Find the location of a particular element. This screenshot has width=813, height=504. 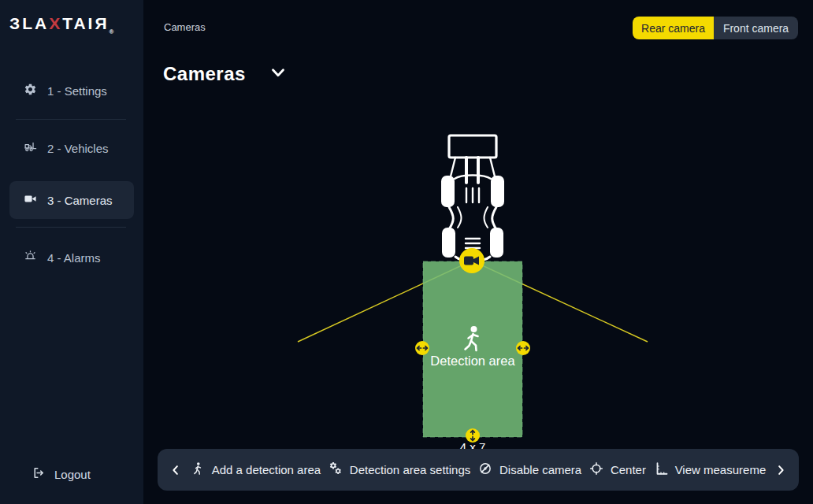

sidebar-item-settings: 1 - Settings is located at coordinates (72, 91).